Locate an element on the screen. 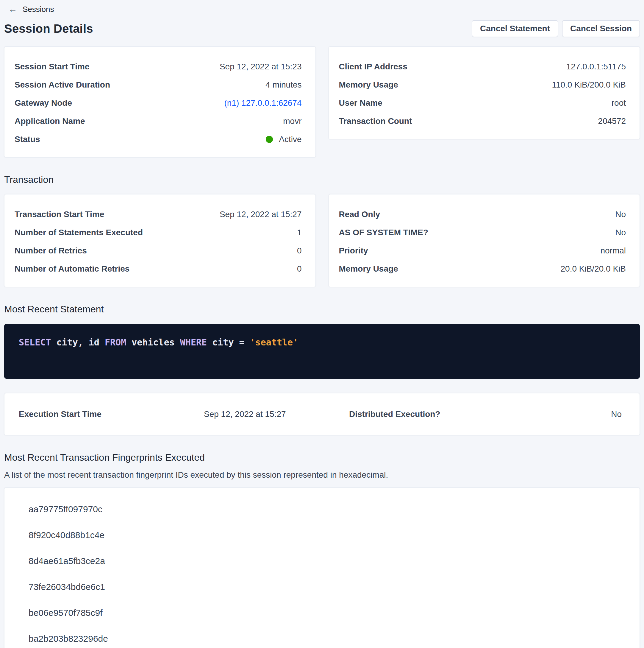 Image resolution: width=644 pixels, height=648 pixels. distributed-execution-value: No is located at coordinates (616, 414).